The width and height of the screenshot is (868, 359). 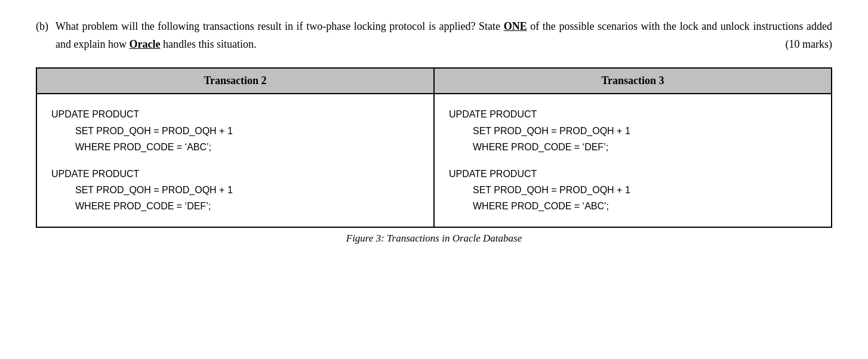 I want to click on col1-header: Transaction 2, so click(x=235, y=81).